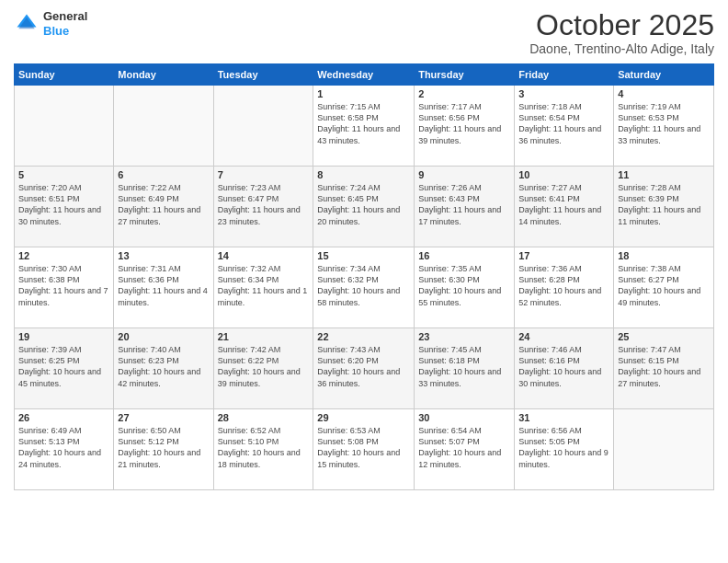  What do you see at coordinates (164, 366) in the screenshot?
I see `day-info: Sunrise: 7:40 AM Sunset: 6:23 PM Dayligh…` at bounding box center [164, 366].